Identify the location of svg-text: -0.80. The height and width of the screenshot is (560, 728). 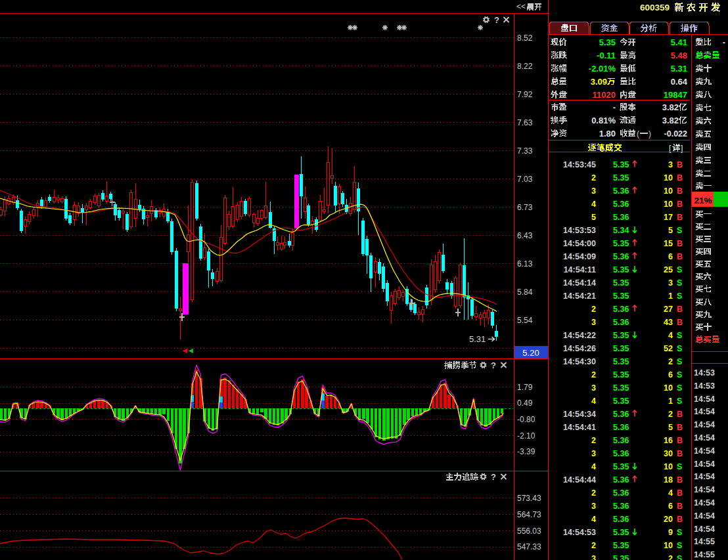
(526, 420).